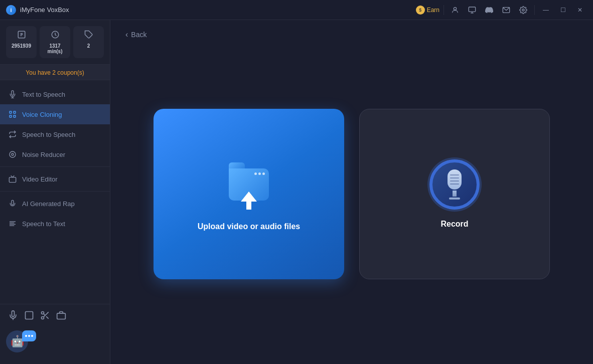 The image size is (593, 364). What do you see at coordinates (45, 315) in the screenshot?
I see `scissors-tool` at bounding box center [45, 315].